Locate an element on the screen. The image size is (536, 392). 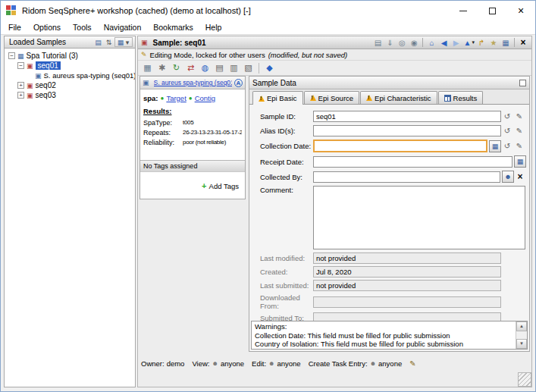
up-dropdown-icon: ▾ is located at coordinates (473, 42).